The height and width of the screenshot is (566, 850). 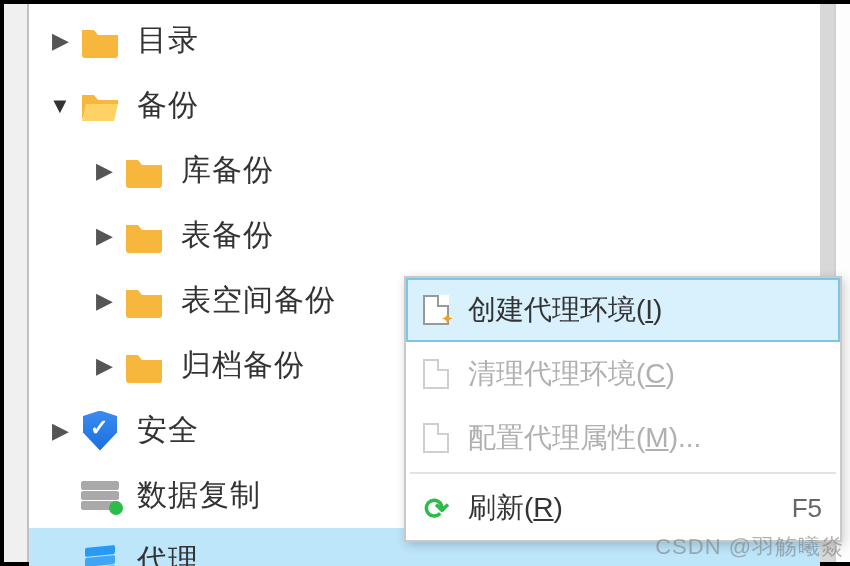 I want to click on refresh-icon: ⟳, so click(x=436, y=508).